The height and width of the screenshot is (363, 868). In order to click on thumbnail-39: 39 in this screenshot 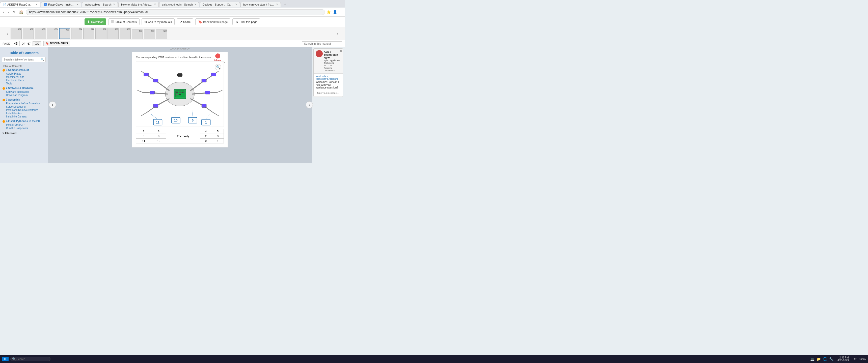, I will do `click(150, 34)`.